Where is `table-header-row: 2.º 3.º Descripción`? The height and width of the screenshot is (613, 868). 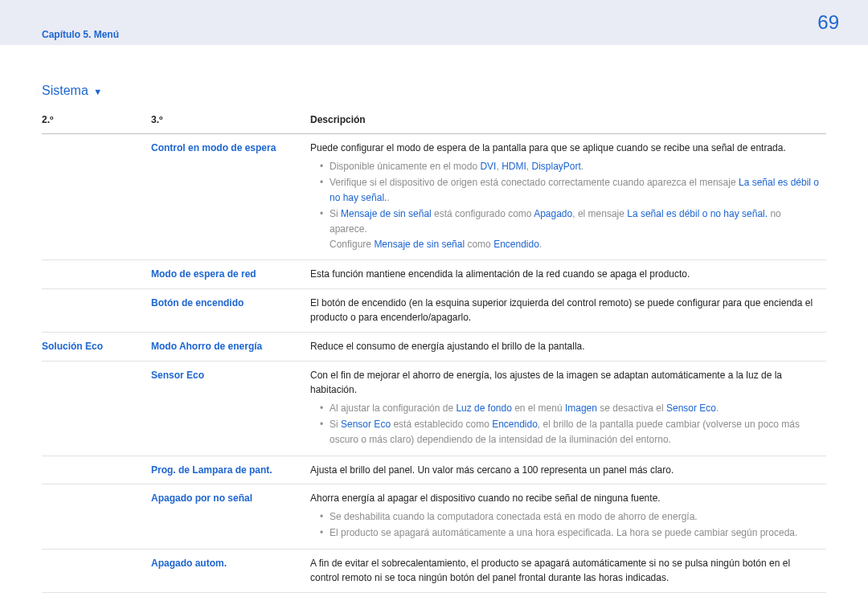 table-header-row: 2.º 3.º Descripción is located at coordinates (434, 122).